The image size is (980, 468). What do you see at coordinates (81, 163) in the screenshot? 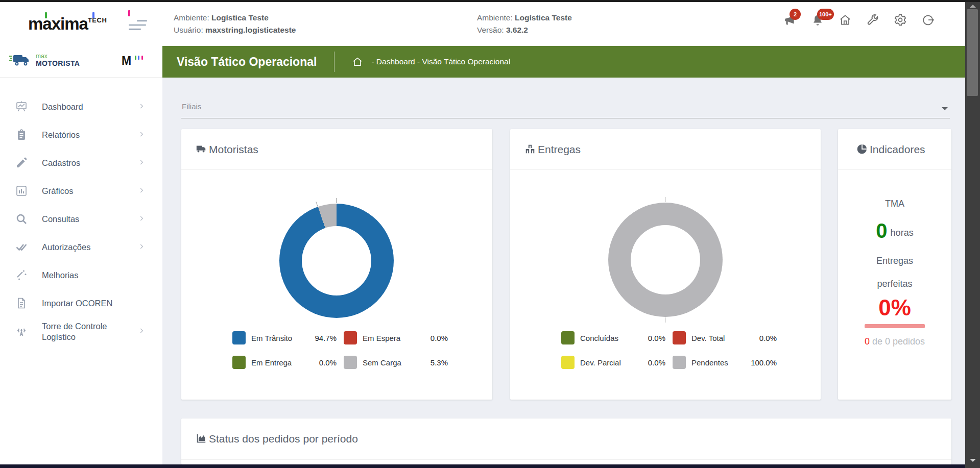
I see `sidebar-item-cadastros: Cadastros` at bounding box center [81, 163].